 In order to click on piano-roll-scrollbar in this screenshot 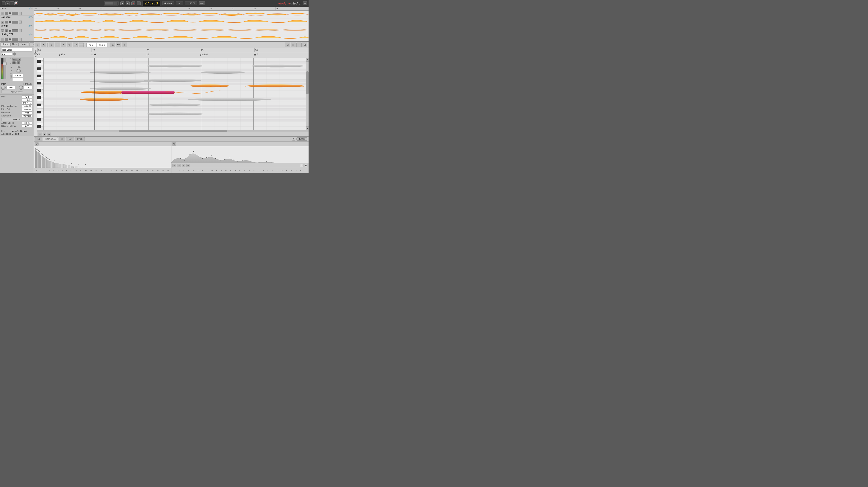, I will do `click(173, 131)`.